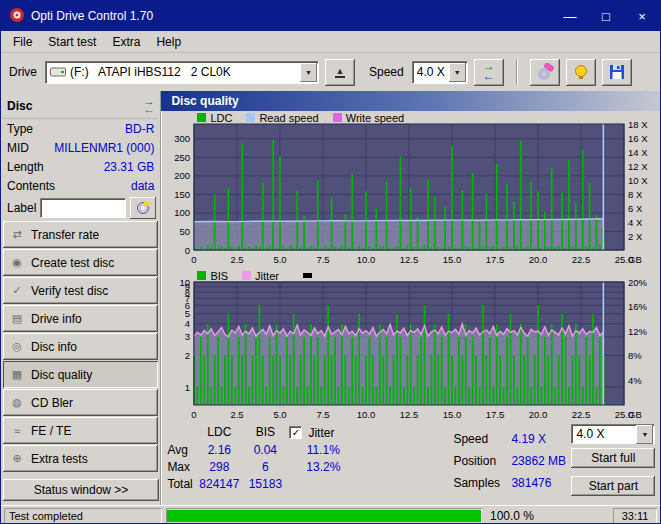  What do you see at coordinates (330, 514) in the screenshot?
I see `statusbar: Test completed 100.0 % 33:11` at bounding box center [330, 514].